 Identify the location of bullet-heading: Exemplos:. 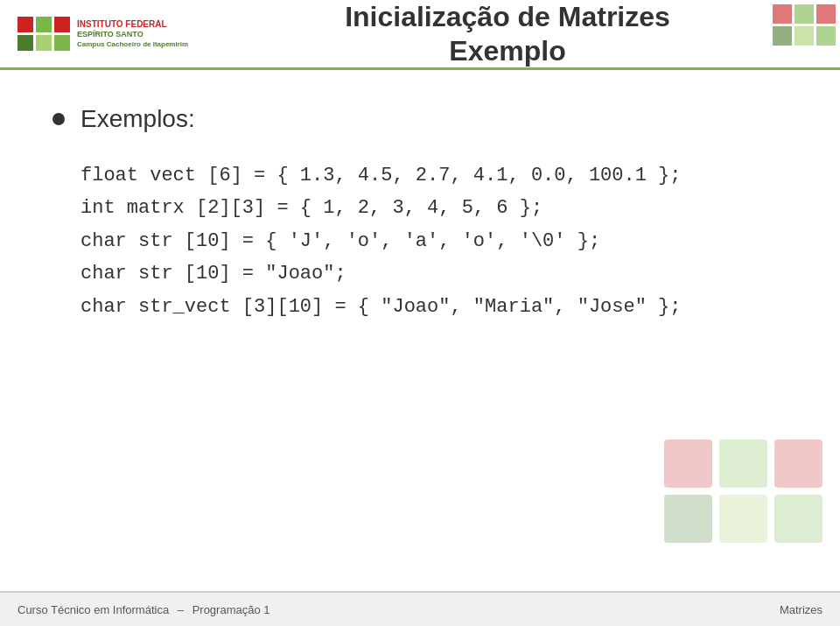
(420, 119).